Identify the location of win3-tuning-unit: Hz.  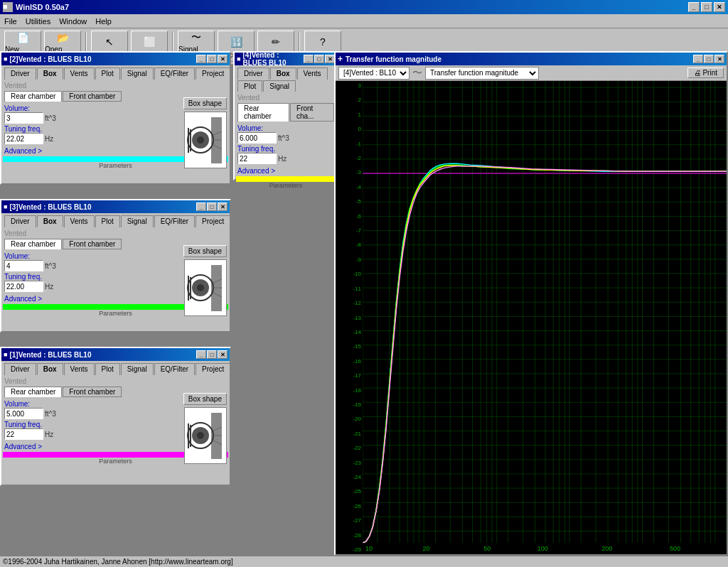
(49, 287).